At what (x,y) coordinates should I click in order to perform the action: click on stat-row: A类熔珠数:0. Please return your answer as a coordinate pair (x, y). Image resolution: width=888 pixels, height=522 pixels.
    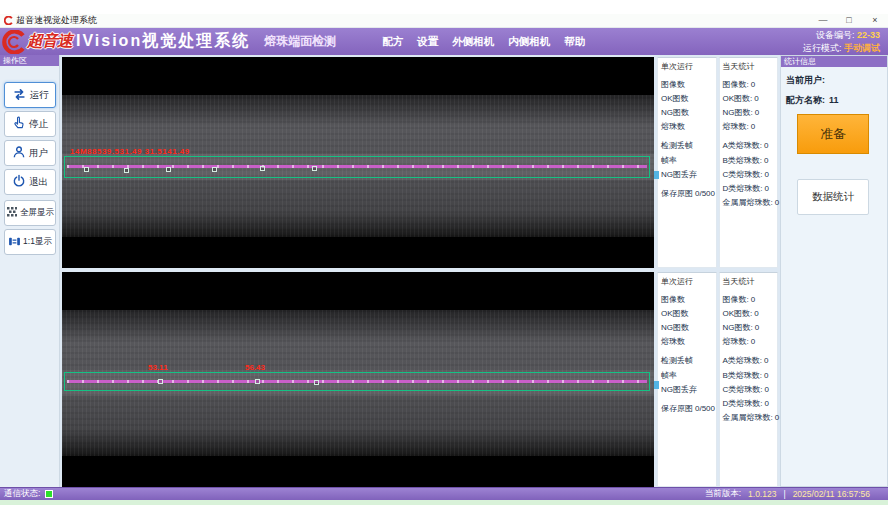
    Looking at the image, I should click on (750, 361).